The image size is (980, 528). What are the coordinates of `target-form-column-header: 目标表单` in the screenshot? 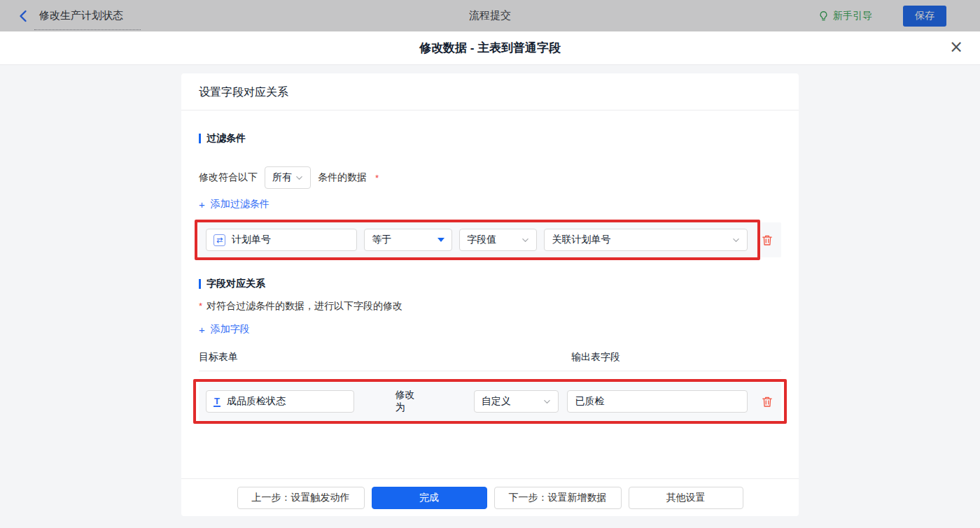 It's located at (385, 357).